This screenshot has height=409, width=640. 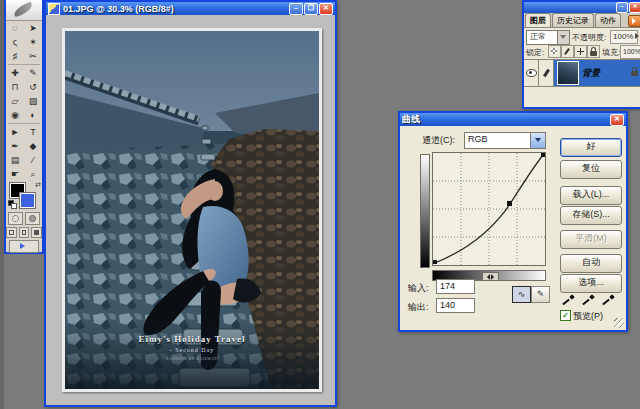 I want to click on blend-mode-select: 正常, so click(x=548, y=38).